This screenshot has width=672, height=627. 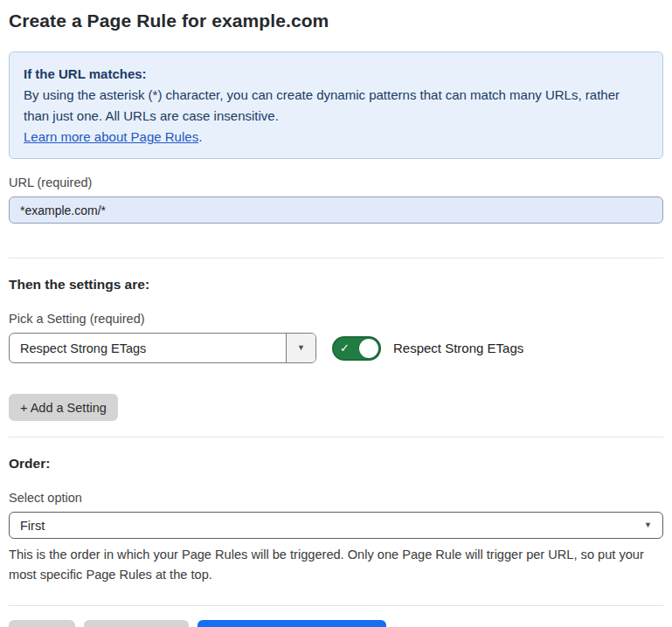 I want to click on url-input, so click(x=336, y=210).